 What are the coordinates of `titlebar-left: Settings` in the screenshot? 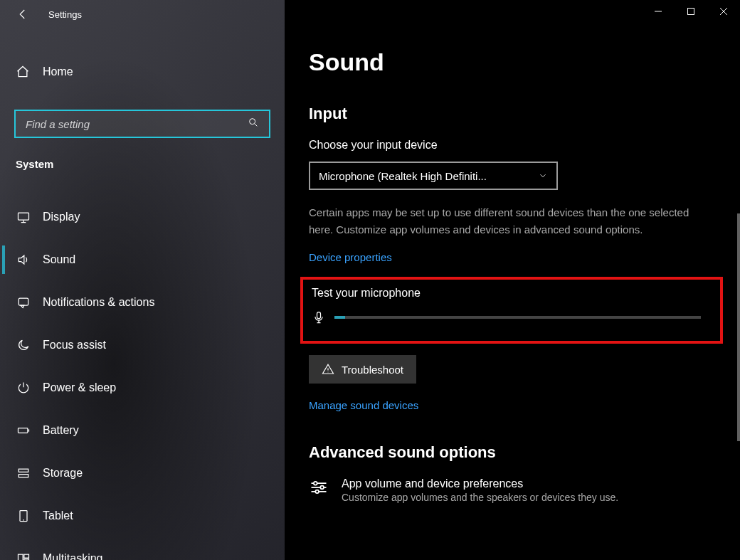 It's located at (142, 14).